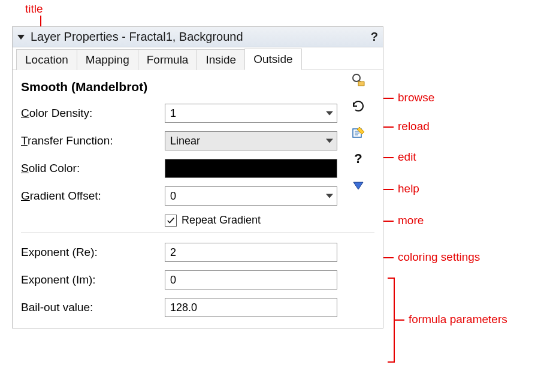 This screenshot has height=392, width=535. What do you see at coordinates (93, 196) in the screenshot?
I see `label-gradient-offset: Gradient Offset:` at bounding box center [93, 196].